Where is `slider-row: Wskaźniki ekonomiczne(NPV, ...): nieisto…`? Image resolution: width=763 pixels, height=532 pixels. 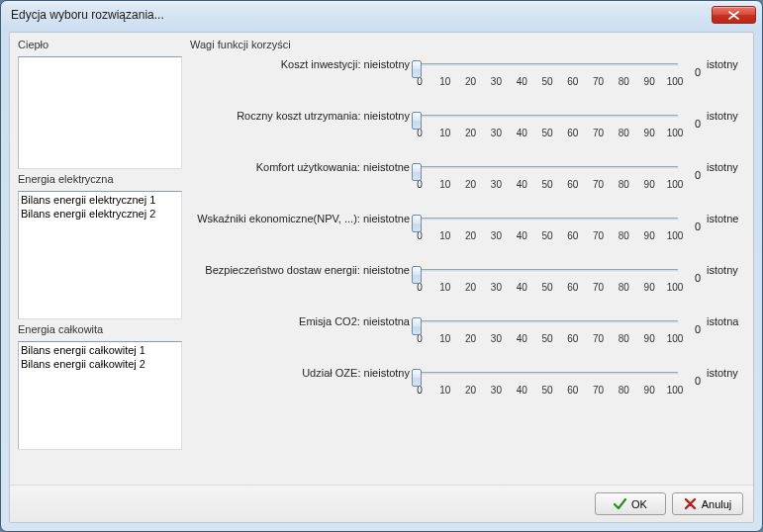
slider-row: Wskaźniki ekonomiczne(NPV, ...): nieisto… is located at coordinates (467, 229).